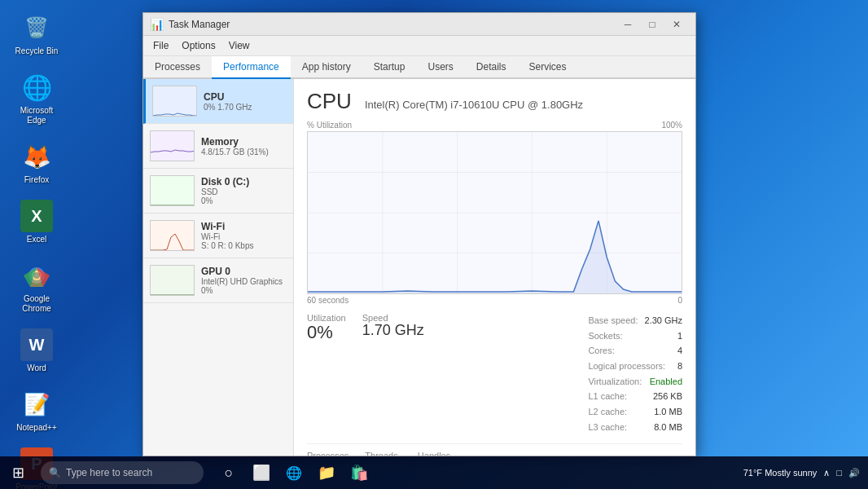  What do you see at coordinates (173, 280) in the screenshot?
I see `gpu-mini-graph` at bounding box center [173, 280].